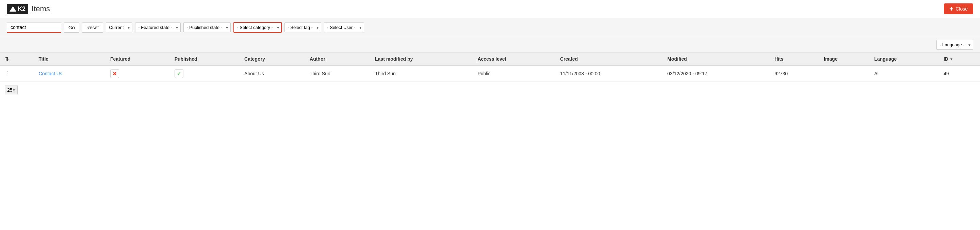 This screenshot has height=230, width=980. I want to click on language-select: - Language -, so click(955, 45).